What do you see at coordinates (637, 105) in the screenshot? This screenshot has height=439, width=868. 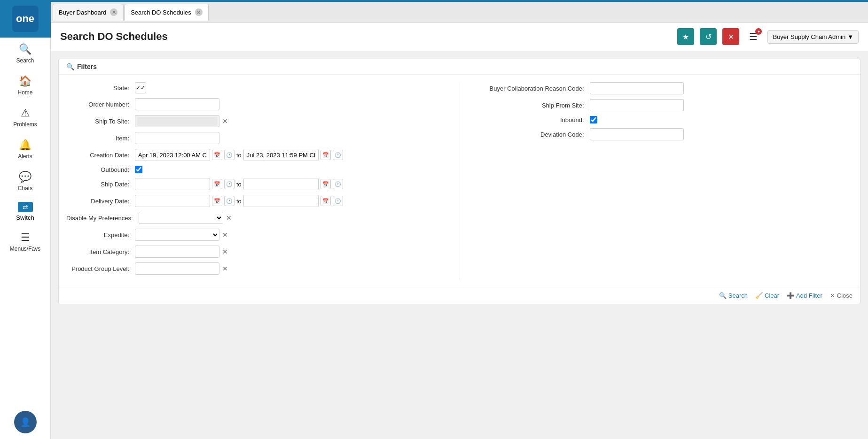 I see `ship-from-site-input` at bounding box center [637, 105].